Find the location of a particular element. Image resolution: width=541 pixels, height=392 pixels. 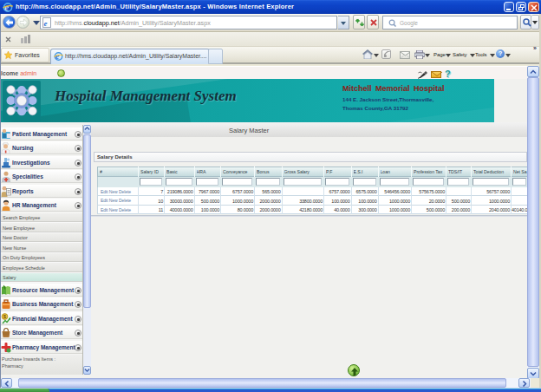

svg-text: e is located at coordinates (46, 23).